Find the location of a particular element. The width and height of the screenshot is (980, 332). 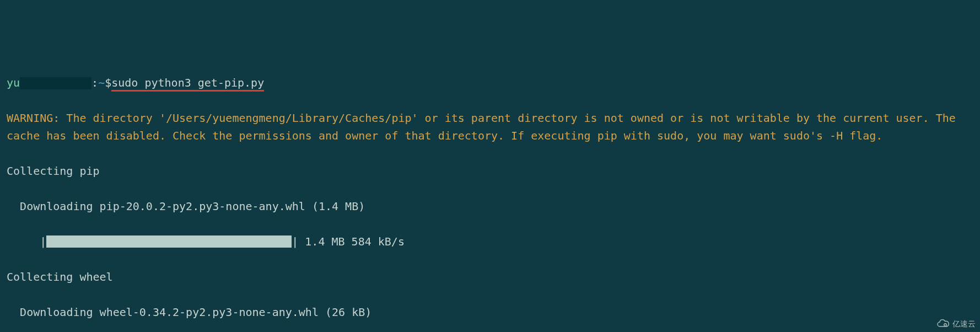

progress-line: || 1.4 MB 584 kB/s is located at coordinates (490, 242).